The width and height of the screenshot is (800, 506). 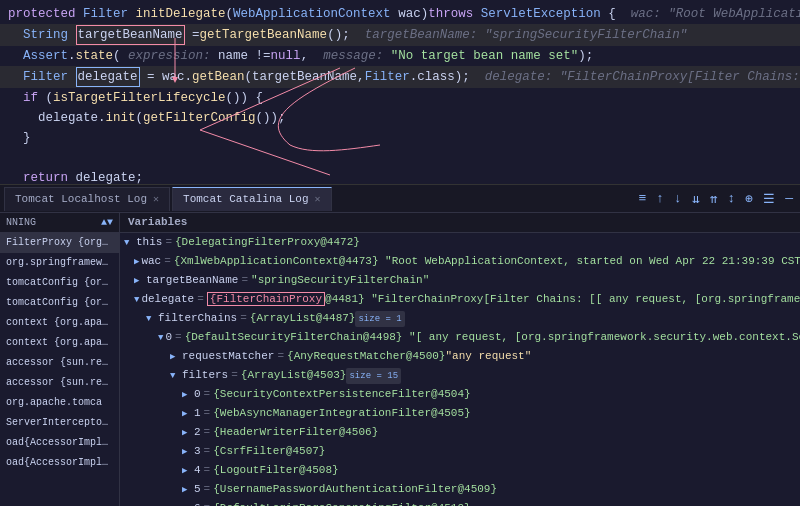 What do you see at coordinates (60, 463) in the screenshot?
I see `left-panel-item-11: oad{AccessorImpl {sun.jni` at bounding box center [60, 463].